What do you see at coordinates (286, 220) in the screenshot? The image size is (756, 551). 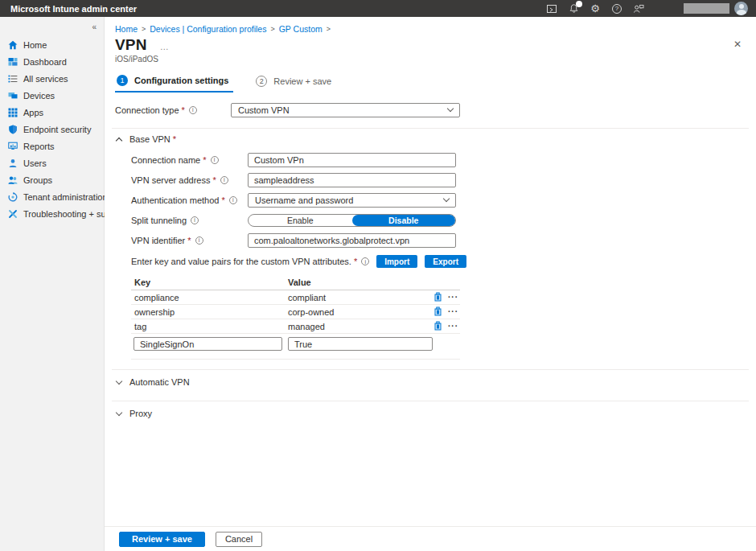 I see `split-tunneling-row: Split tunneling i Enable Disable` at bounding box center [286, 220].